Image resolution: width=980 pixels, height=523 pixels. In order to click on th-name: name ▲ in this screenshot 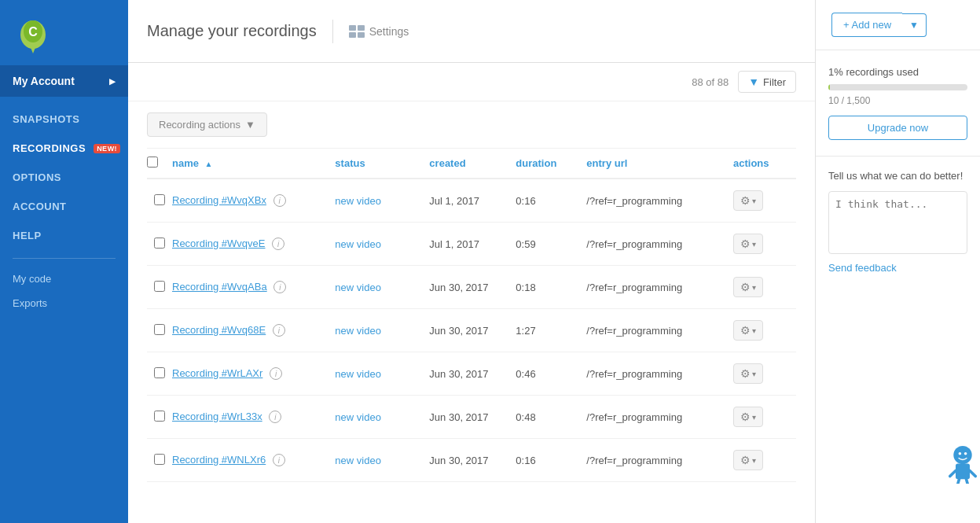, I will do `click(253, 164)`.